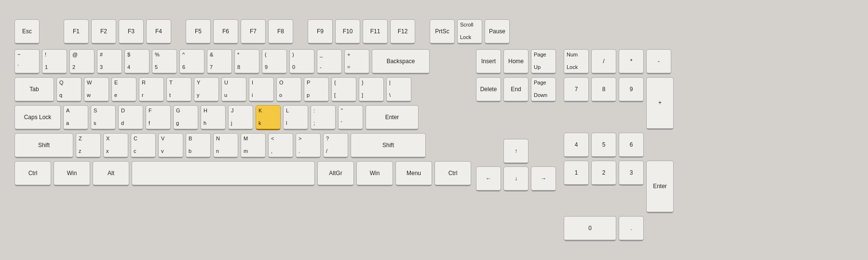 The height and width of the screenshot is (260, 868). What do you see at coordinates (375, 32) in the screenshot?
I see `key-f11: F11` at bounding box center [375, 32].